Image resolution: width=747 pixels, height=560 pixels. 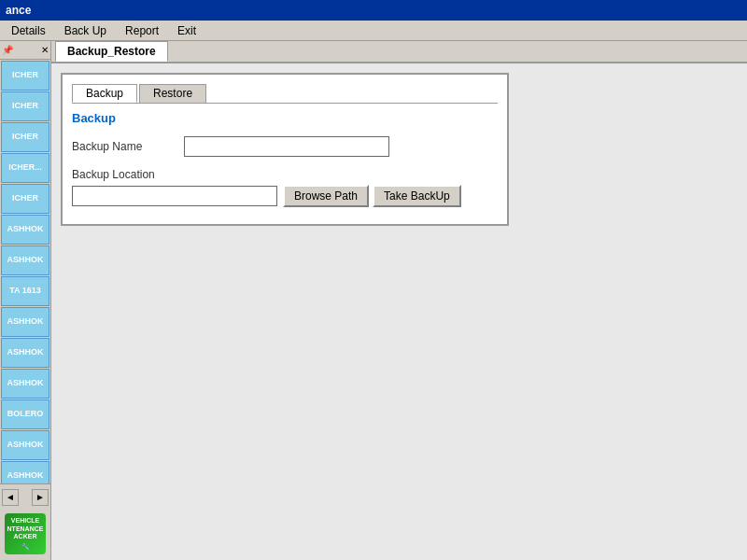 I want to click on list-item: BOLERO, so click(x=25, y=414).